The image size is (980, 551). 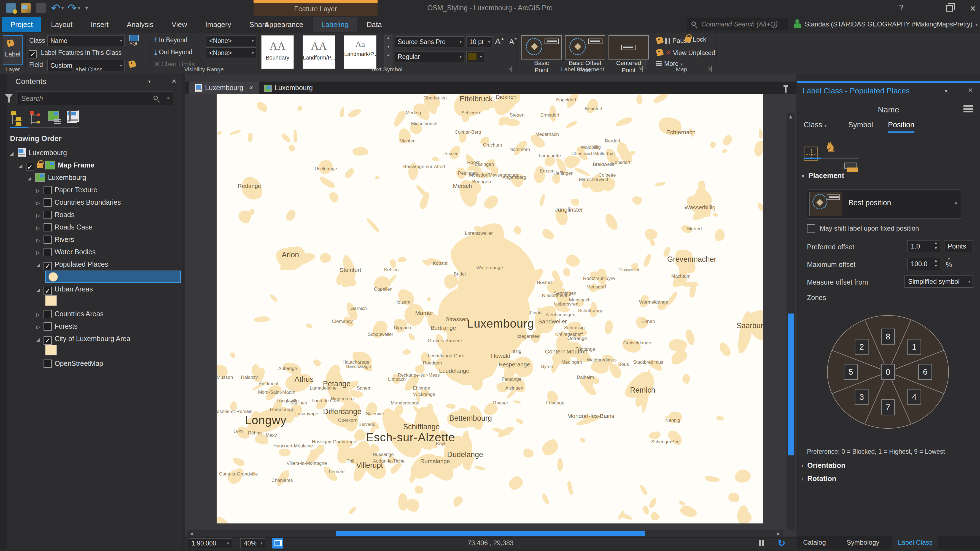 What do you see at coordinates (18, 118) in the screenshot?
I see `toc-tab-drawing-order` at bounding box center [18, 118].